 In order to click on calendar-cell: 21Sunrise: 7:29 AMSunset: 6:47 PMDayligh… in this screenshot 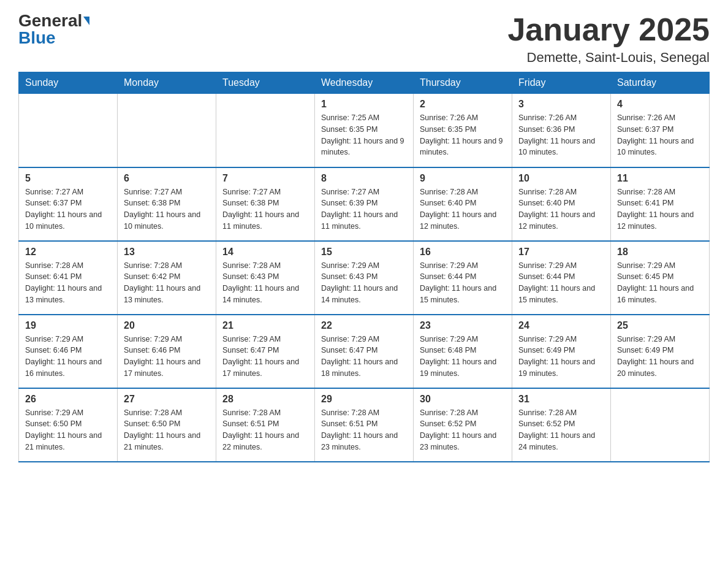, I will do `click(266, 351)`.